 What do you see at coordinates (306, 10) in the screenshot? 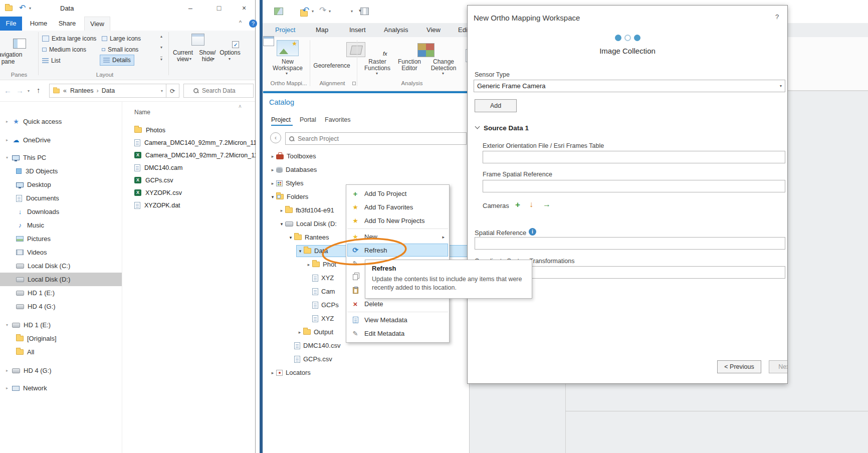
I see `undo-icon: ↶` at bounding box center [306, 10].